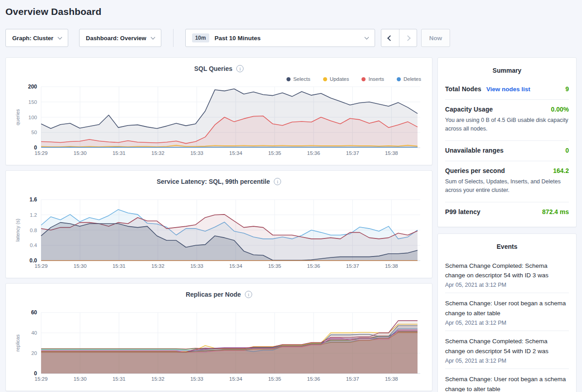 The height and width of the screenshot is (392, 582). Describe the element at coordinates (399, 38) in the screenshot. I see `time-nav-group` at that location.